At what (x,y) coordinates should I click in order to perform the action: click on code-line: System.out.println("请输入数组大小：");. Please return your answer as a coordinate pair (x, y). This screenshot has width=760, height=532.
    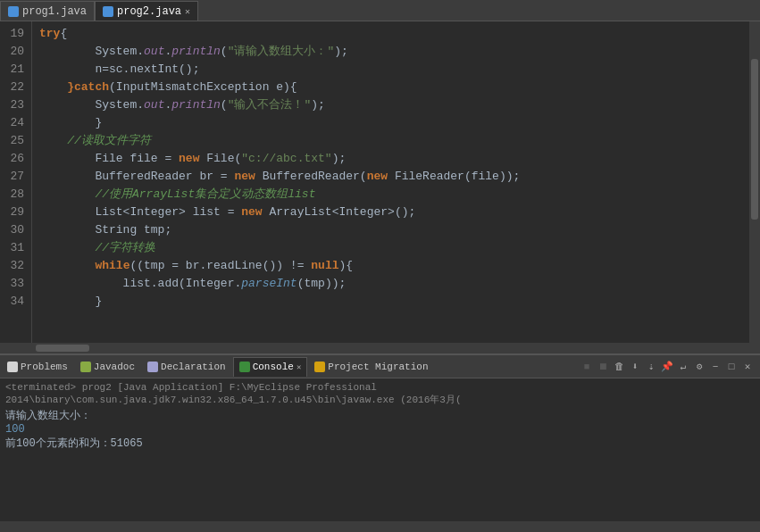
    Looking at the image, I should click on (391, 52).